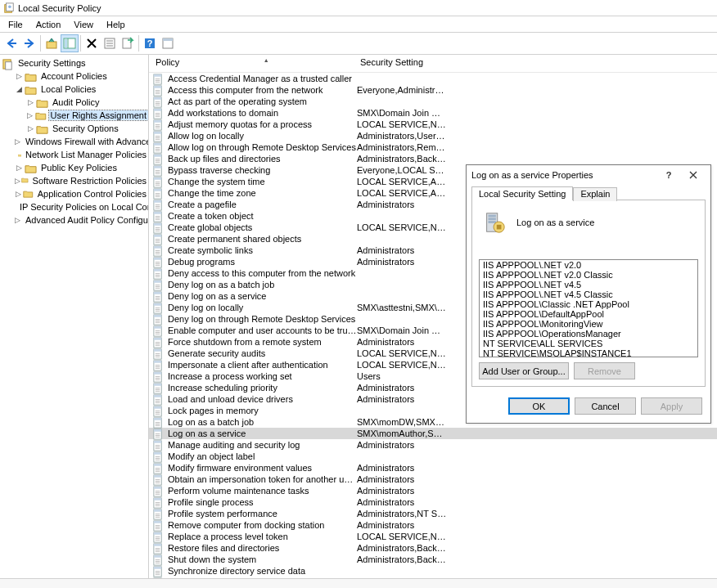 The height and width of the screenshot is (588, 717). I want to click on principal-item: IIS APPPOOL\.NET v2.0 Classic, so click(588, 275).